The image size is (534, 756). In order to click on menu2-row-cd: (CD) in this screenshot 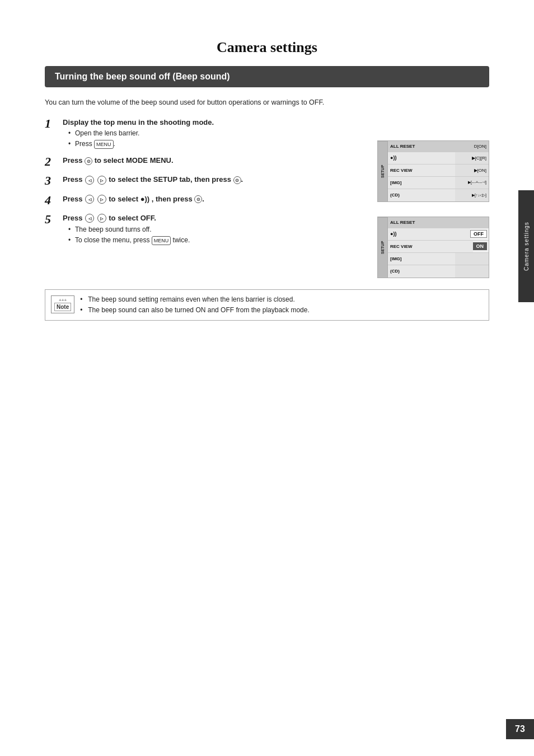, I will do `click(438, 271)`.